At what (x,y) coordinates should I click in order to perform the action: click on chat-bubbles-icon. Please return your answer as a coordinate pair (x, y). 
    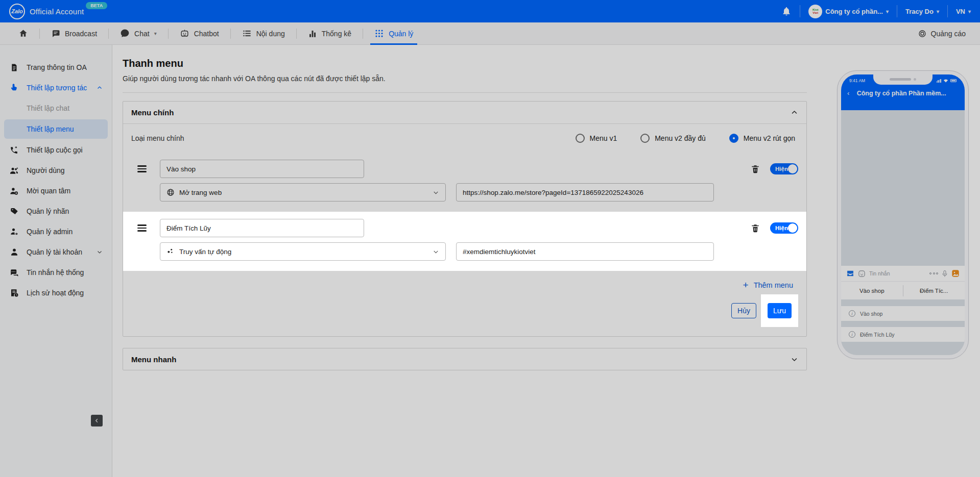
    Looking at the image, I should click on (14, 272).